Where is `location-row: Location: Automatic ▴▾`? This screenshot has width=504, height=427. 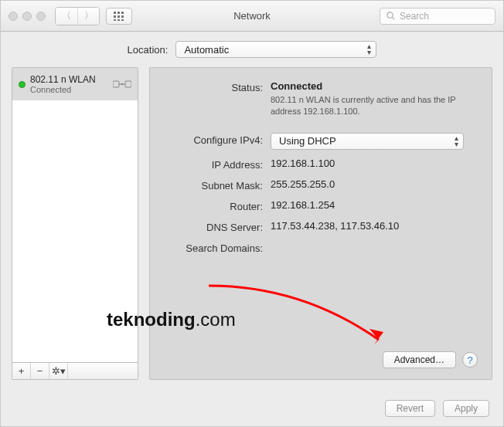
location-row: Location: Automatic ▴▾ is located at coordinates (252, 49).